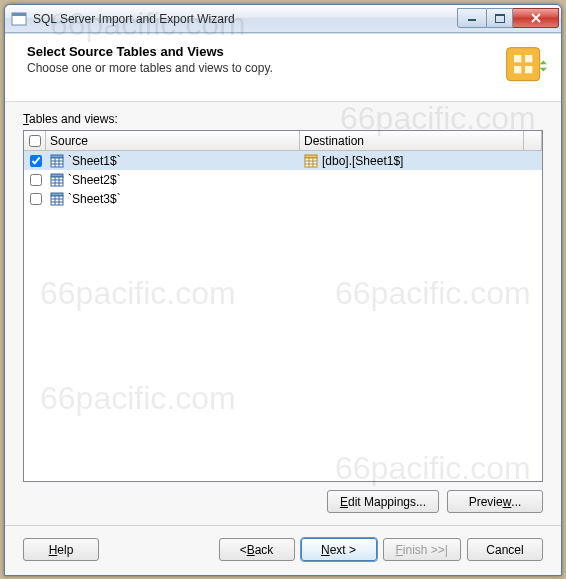  Describe the element at coordinates (421, 160) in the screenshot. I see `destination-cell: [dbo].[Sheet1$]` at that location.